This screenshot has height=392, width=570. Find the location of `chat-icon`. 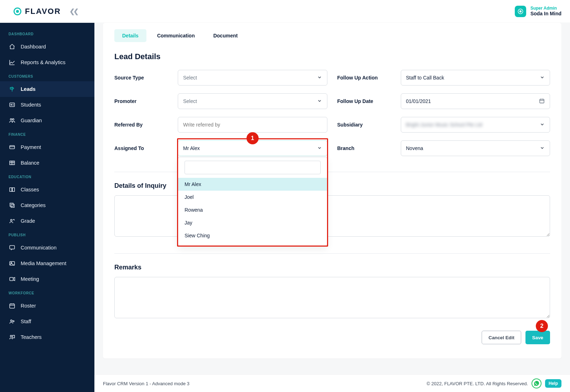

chat-icon is located at coordinates (12, 248).